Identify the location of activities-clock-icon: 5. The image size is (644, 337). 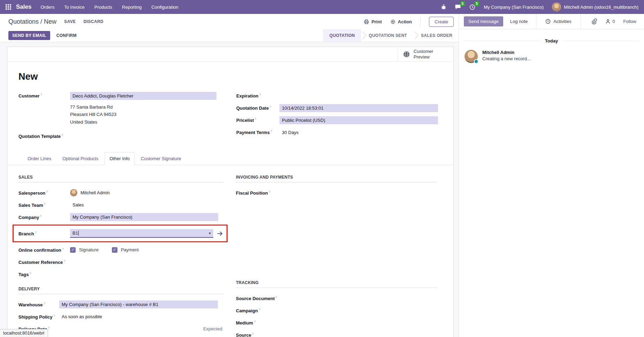
(473, 7).